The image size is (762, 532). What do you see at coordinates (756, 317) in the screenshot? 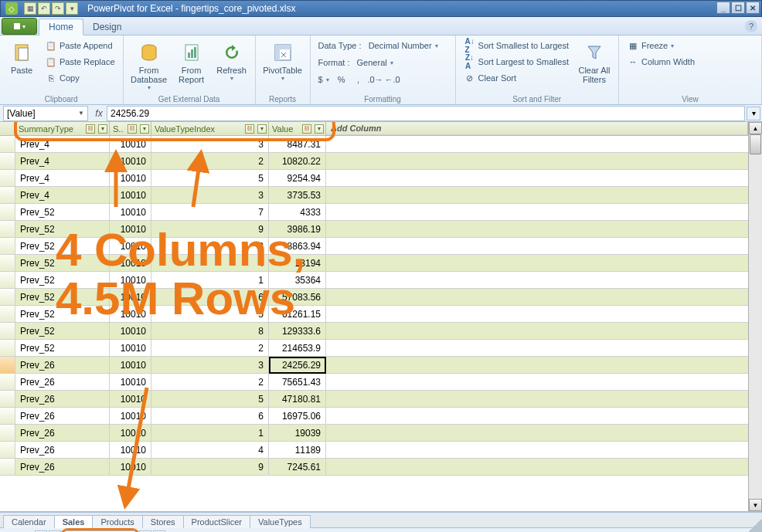
I see `scroll-track` at bounding box center [756, 317].